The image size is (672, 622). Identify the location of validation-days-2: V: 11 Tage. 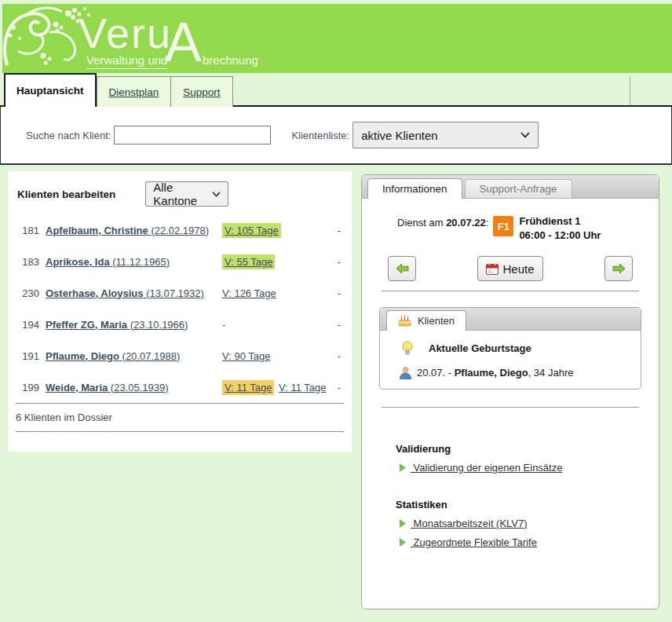
(302, 388).